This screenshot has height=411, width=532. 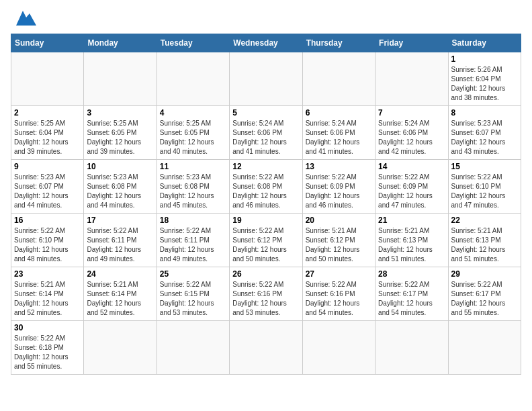 I want to click on day-number: 28, so click(x=411, y=274).